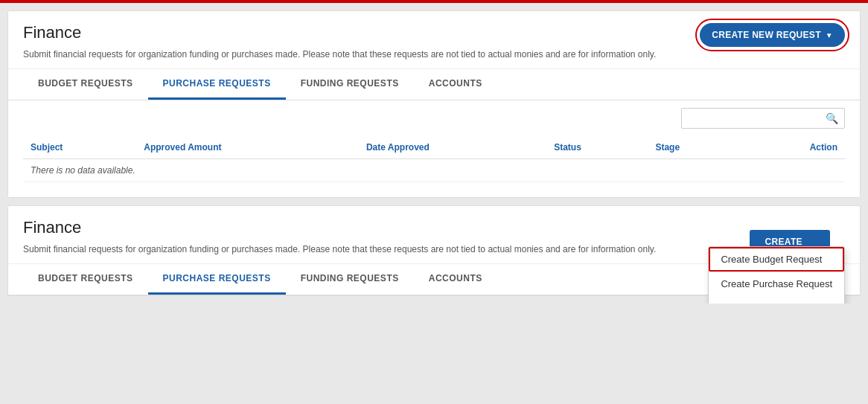 This screenshot has height=404, width=868. What do you see at coordinates (247, 147) in the screenshot?
I see `col-approved-amount: Approved Amount` at bounding box center [247, 147].